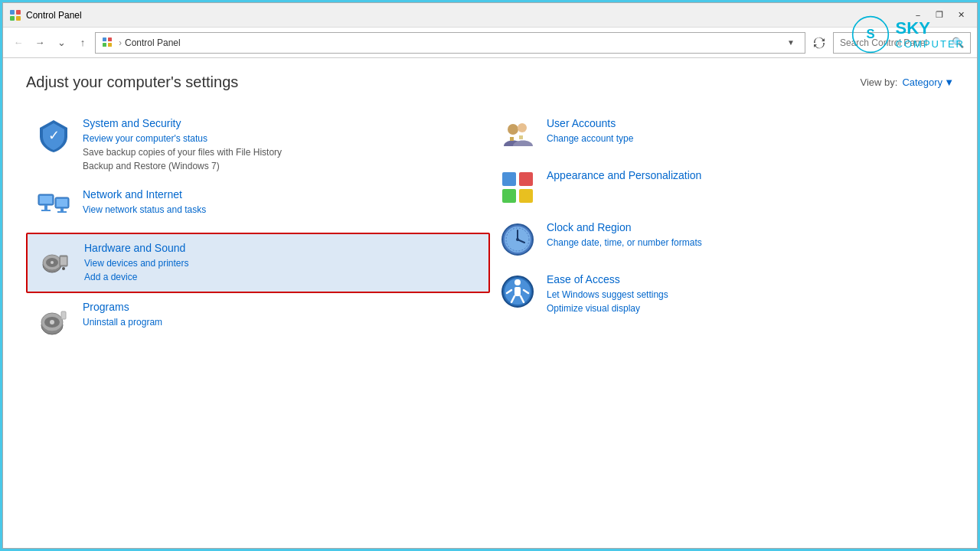  Describe the element at coordinates (282, 145) in the screenshot. I see `system-security-text: System and Security Review your computer…` at that location.